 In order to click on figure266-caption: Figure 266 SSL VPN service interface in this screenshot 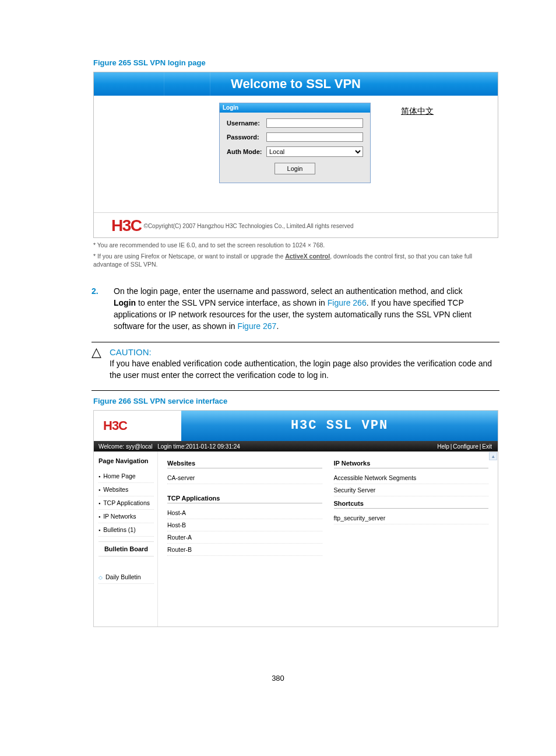, I will do `click(297, 401)`.